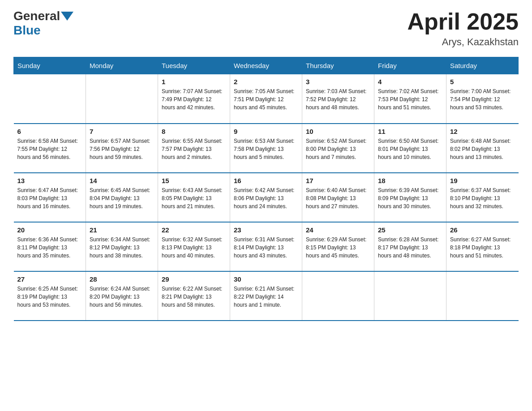 The image size is (532, 411). Describe the element at coordinates (194, 230) in the screenshot. I see `day-number: 22` at that location.